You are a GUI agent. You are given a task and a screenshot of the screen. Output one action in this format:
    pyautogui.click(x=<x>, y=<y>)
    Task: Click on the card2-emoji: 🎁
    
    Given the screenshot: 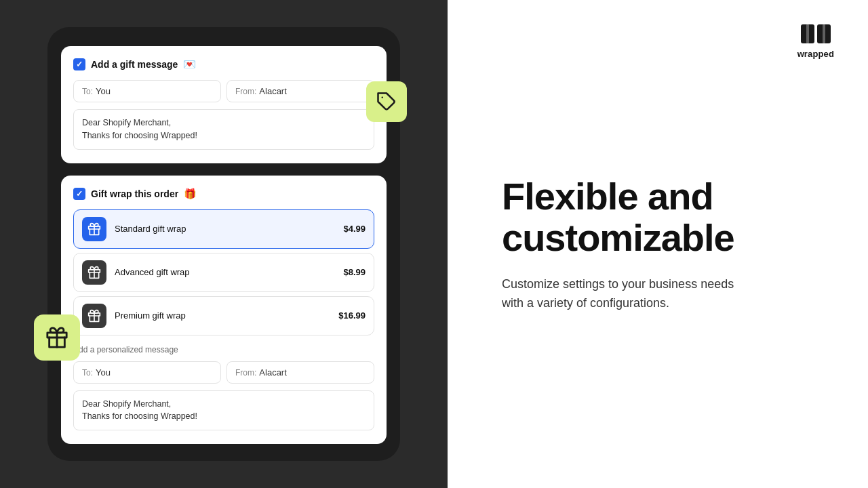 What is the action you would take?
    pyautogui.click(x=190, y=194)
    